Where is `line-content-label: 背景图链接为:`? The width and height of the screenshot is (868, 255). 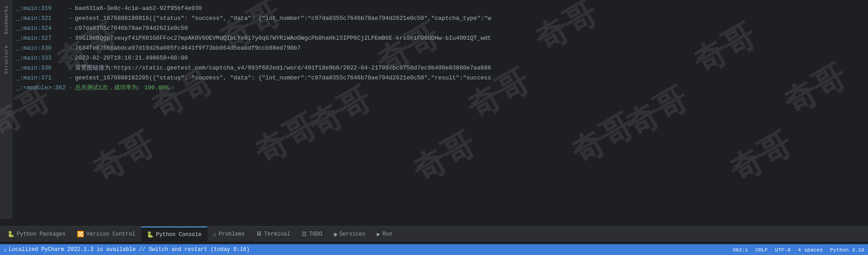 line-content-label: 背景图链接为: is located at coordinates (94, 68).